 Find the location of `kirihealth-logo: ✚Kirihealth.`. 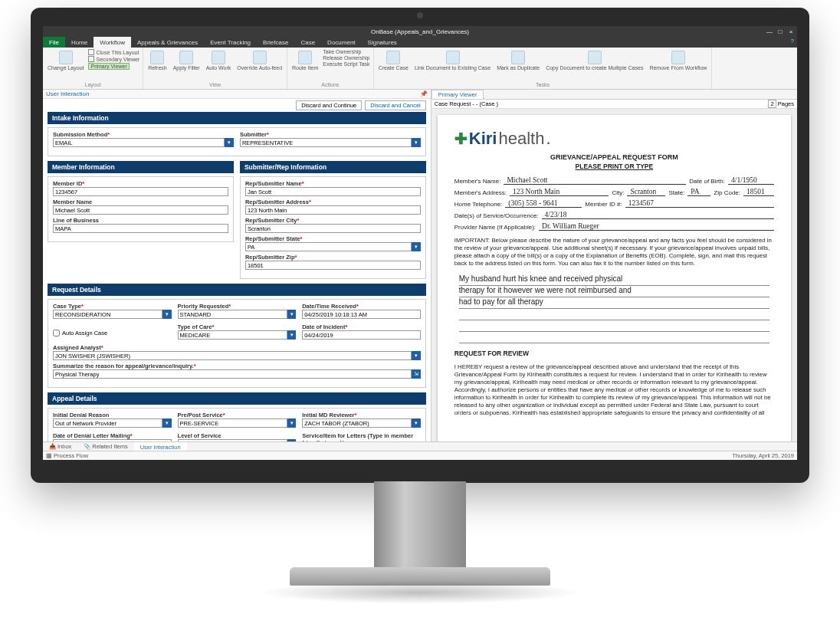

kirihealth-logo: ✚Kirihealth. is located at coordinates (615, 139).